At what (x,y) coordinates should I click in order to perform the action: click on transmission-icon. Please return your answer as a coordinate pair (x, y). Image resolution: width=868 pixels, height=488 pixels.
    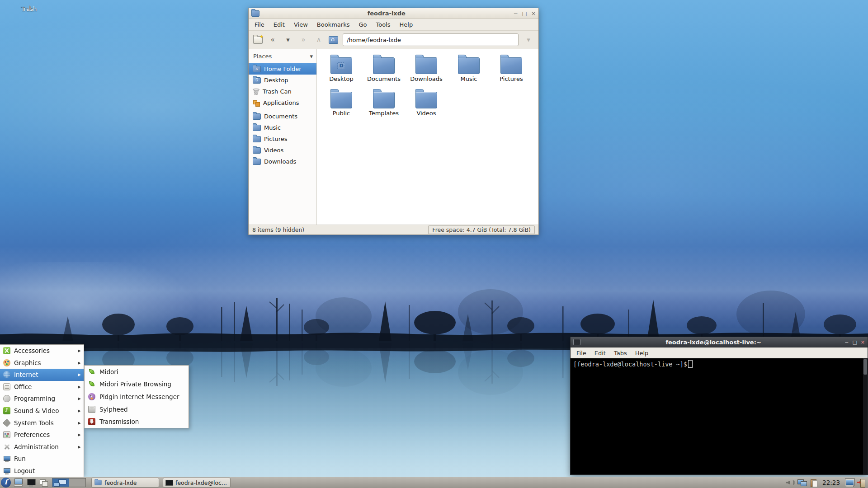
    Looking at the image, I should click on (92, 422).